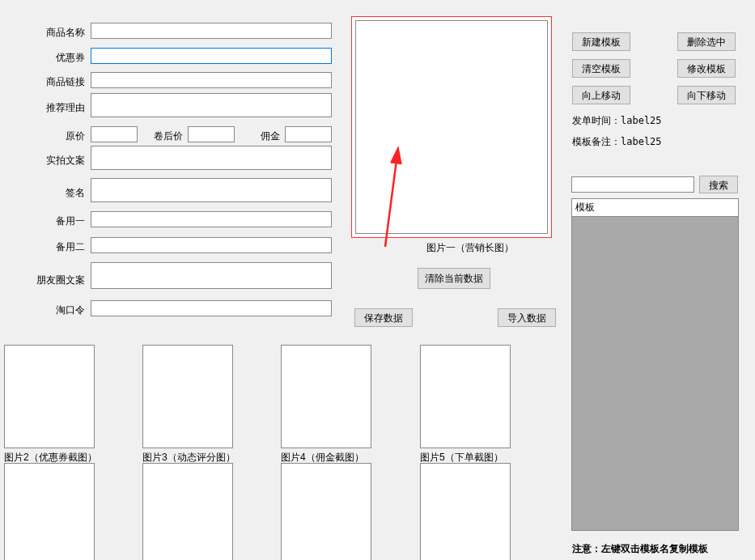 The height and width of the screenshot is (560, 755). Describe the element at coordinates (465, 511) in the screenshot. I see `image9-box` at that location.